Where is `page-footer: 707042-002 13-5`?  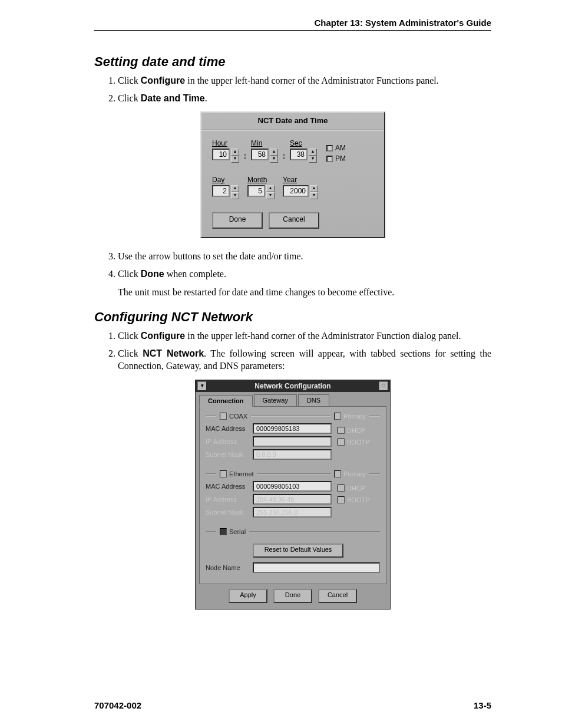
page-footer: 707042-002 13-5 is located at coordinates (293, 705).